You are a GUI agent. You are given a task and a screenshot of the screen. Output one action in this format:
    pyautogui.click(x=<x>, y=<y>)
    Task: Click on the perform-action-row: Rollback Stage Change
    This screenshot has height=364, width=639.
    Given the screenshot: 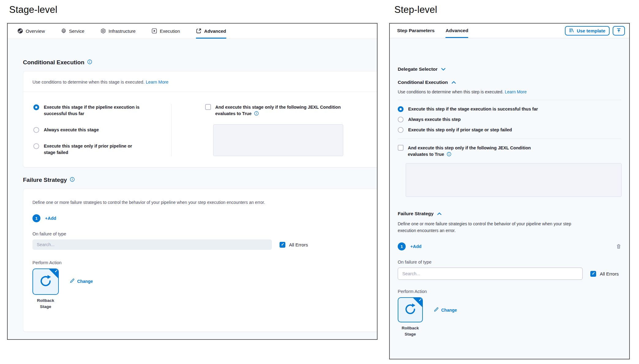 What is the action you would take?
    pyautogui.click(x=509, y=317)
    